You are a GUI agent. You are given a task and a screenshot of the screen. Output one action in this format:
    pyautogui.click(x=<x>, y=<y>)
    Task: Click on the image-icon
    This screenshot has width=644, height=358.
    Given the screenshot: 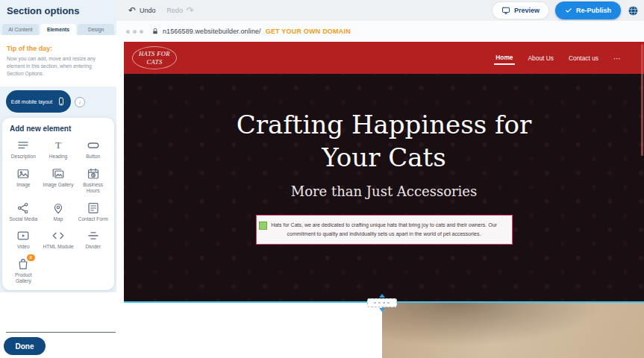 What is the action you would take?
    pyautogui.click(x=23, y=174)
    